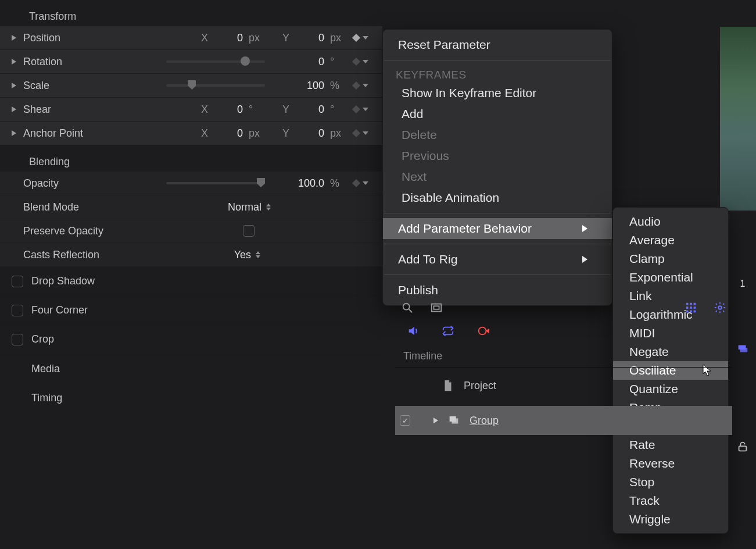  Describe the element at coordinates (671, 445) in the screenshot. I see `behavior-rate: Rate` at that location.